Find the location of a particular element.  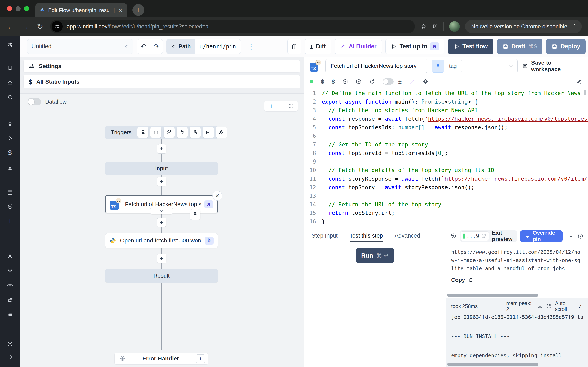

add-error-handler-icon: + is located at coordinates (200, 359).